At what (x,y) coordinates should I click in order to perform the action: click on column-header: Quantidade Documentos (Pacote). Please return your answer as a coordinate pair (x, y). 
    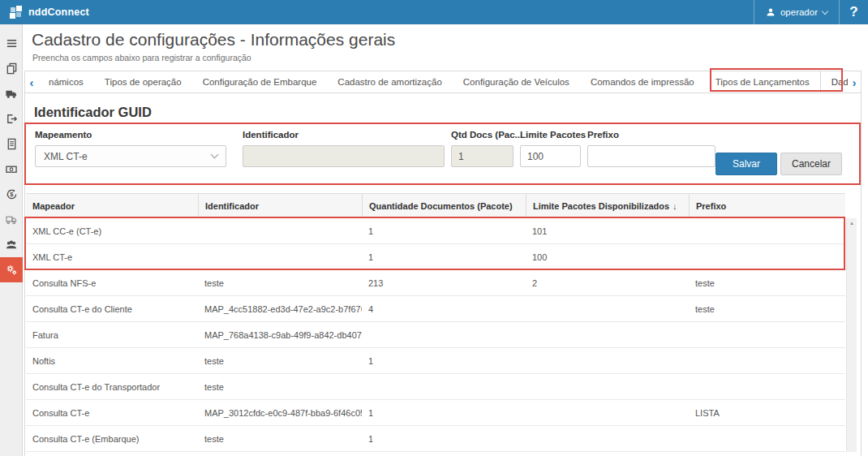
    Looking at the image, I should click on (444, 206).